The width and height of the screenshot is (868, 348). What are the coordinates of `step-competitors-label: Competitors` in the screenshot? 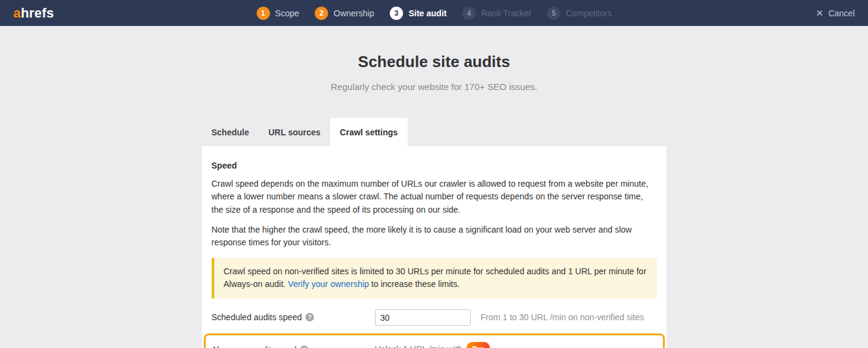 It's located at (589, 13).